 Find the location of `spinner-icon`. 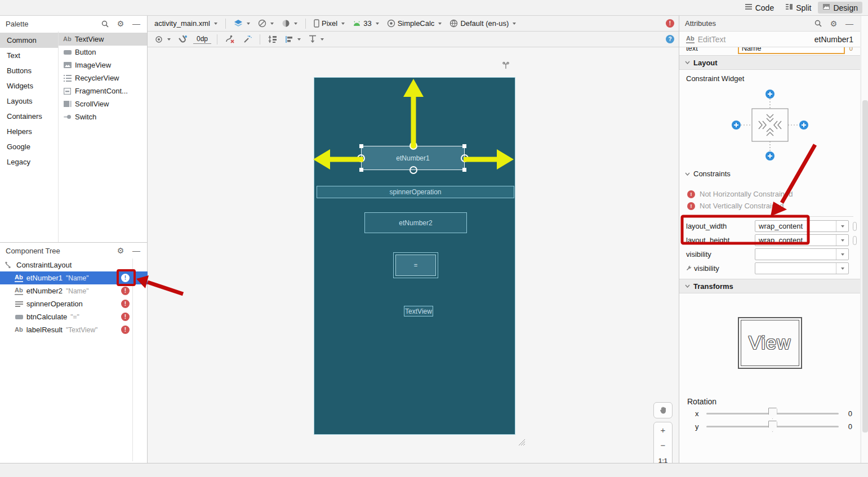

spinner-icon is located at coordinates (19, 304).